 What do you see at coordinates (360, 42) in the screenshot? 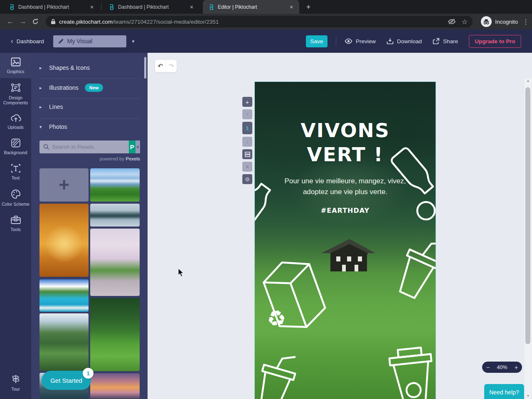
I see `preview-button: Preview` at bounding box center [360, 42].